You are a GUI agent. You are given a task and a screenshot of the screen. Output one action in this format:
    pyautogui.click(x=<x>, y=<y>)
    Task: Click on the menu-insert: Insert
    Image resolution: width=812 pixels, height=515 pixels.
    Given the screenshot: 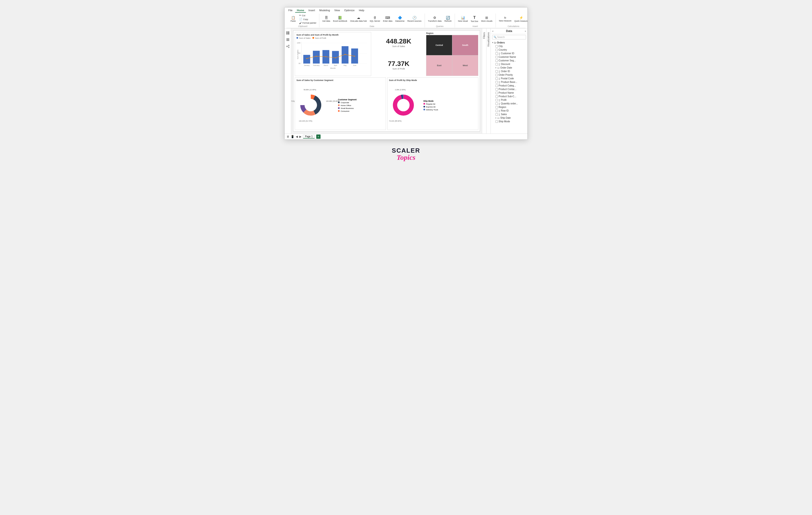 What is the action you would take?
    pyautogui.click(x=312, y=11)
    